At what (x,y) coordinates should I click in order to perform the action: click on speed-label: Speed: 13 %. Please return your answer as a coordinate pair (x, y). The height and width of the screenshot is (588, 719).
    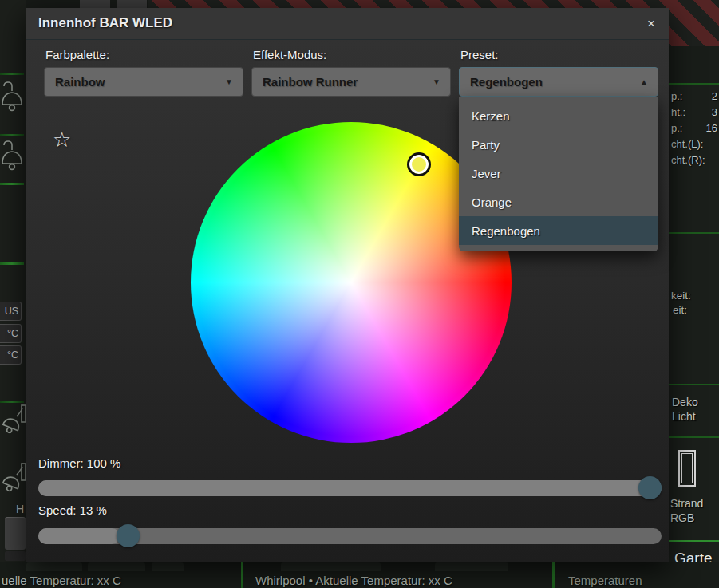
    Looking at the image, I should click on (73, 511).